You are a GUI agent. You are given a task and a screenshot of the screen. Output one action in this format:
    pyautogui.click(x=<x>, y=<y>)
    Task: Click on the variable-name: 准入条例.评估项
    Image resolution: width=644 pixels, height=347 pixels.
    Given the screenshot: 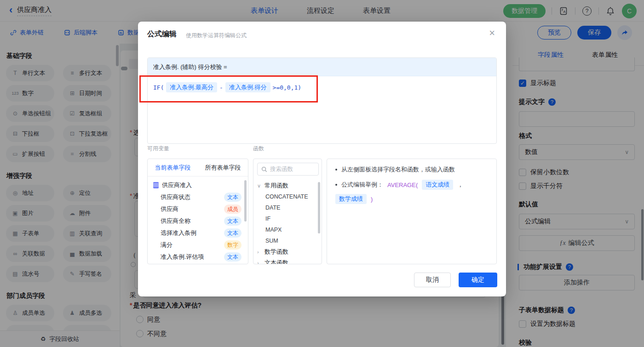 What is the action you would take?
    pyautogui.click(x=182, y=257)
    